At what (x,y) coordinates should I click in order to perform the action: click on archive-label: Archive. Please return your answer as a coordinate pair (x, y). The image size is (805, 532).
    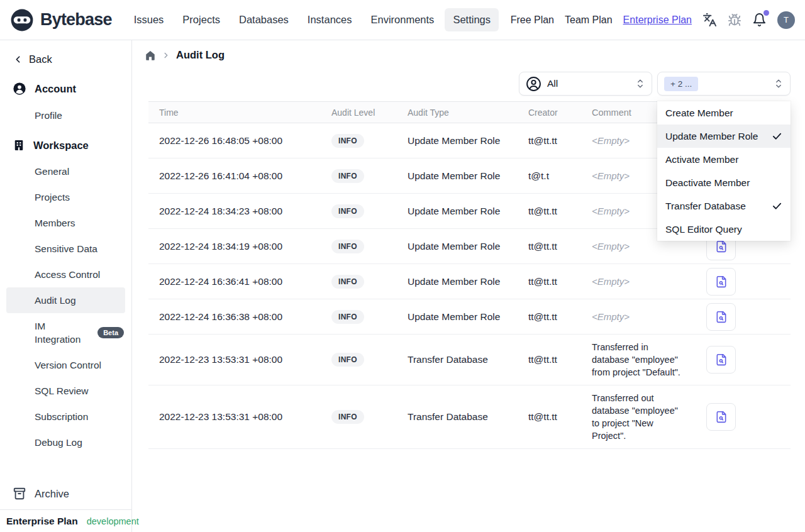
    Looking at the image, I should click on (52, 494).